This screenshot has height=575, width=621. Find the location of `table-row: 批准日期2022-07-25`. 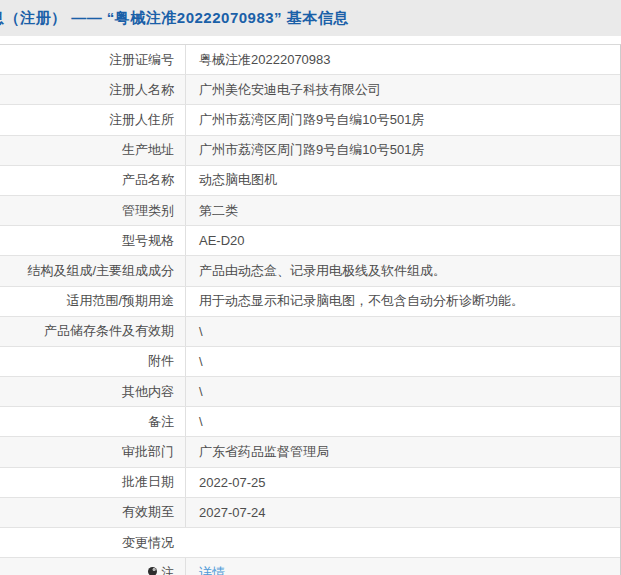

table-row: 批准日期2022-07-25 is located at coordinates (310, 483).